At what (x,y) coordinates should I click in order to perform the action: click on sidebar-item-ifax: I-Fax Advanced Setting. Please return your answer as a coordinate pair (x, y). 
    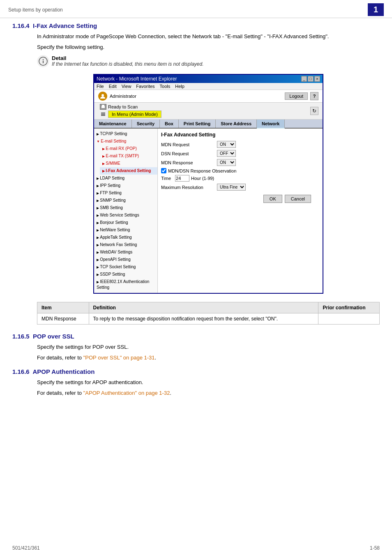
    Looking at the image, I should click on (129, 171).